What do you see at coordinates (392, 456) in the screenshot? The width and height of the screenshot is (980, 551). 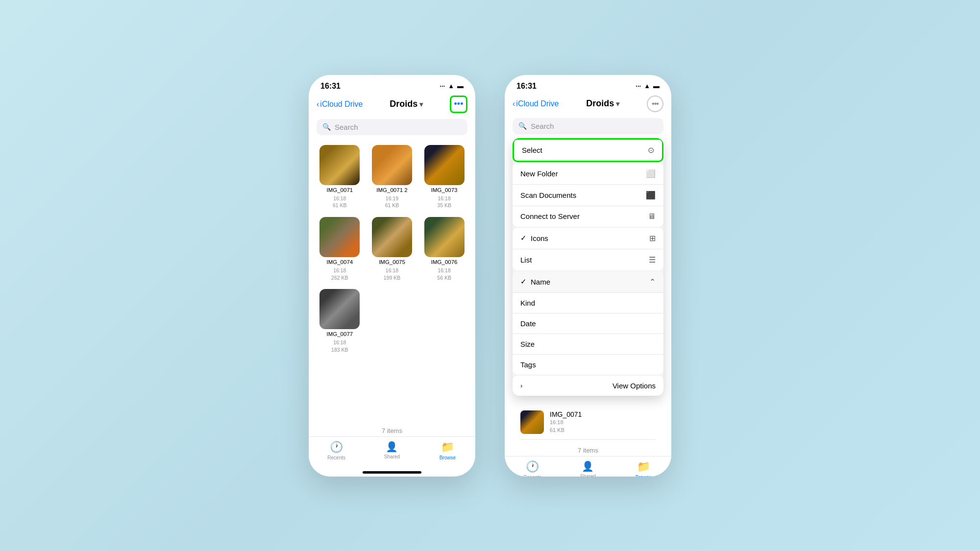 I see `tab-shared-label: Shared` at bounding box center [392, 456].